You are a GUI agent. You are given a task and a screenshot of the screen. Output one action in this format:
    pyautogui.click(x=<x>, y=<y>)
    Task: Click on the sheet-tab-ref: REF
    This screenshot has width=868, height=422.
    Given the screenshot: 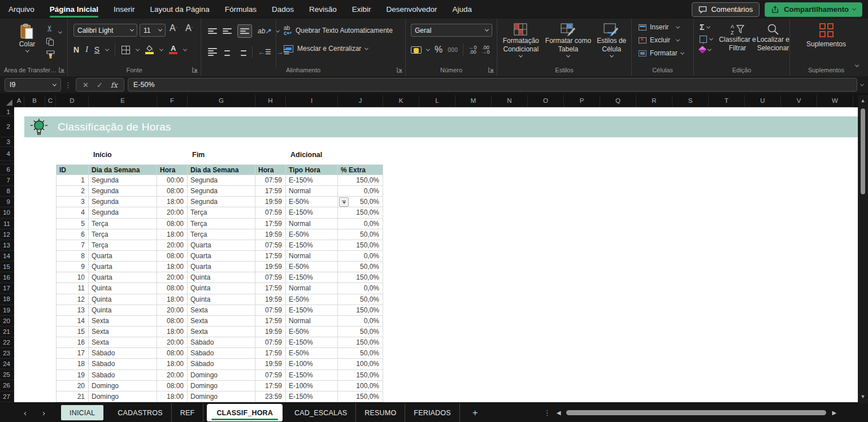 What is the action you would take?
    pyautogui.click(x=188, y=412)
    